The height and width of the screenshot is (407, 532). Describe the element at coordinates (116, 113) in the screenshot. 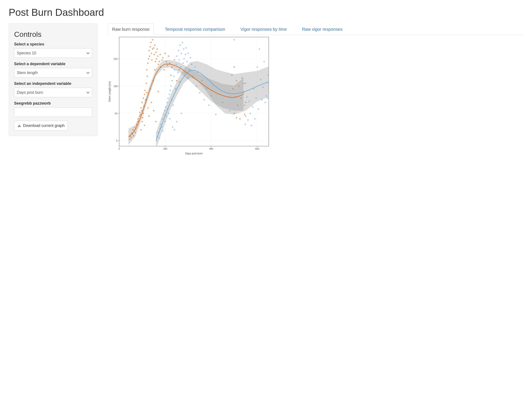

I see `svg-text: 50` at that location.